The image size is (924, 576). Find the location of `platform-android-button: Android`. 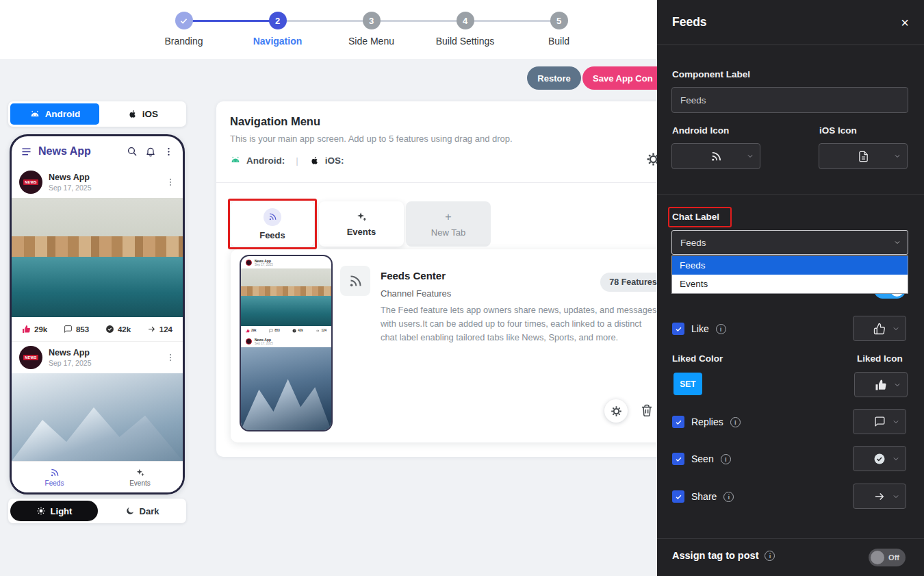

platform-android-button: Android is located at coordinates (55, 114).